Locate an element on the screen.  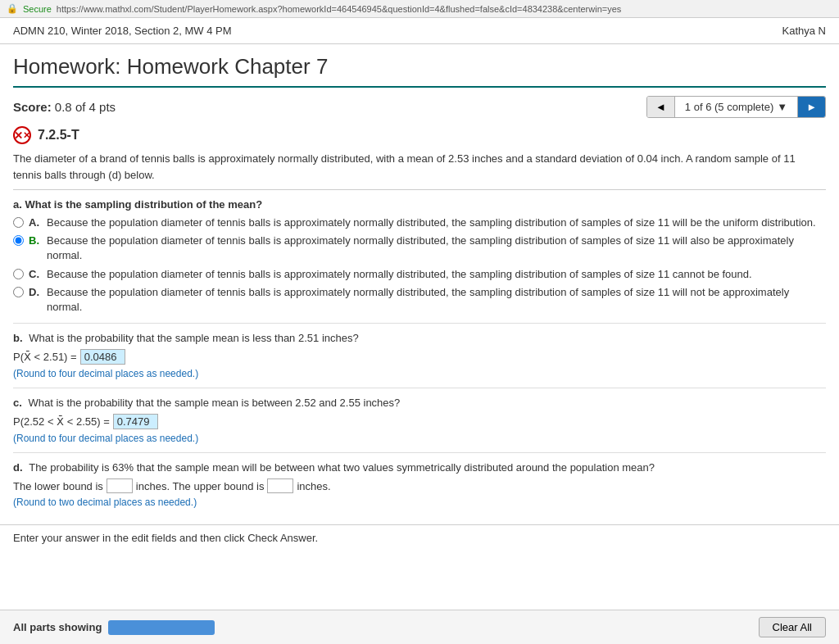
score-label: Score: is located at coordinates (33, 107).